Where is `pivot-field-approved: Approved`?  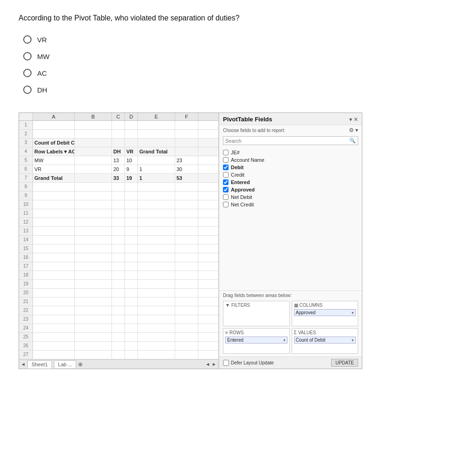
pivot-field-approved: Approved is located at coordinates (291, 190).